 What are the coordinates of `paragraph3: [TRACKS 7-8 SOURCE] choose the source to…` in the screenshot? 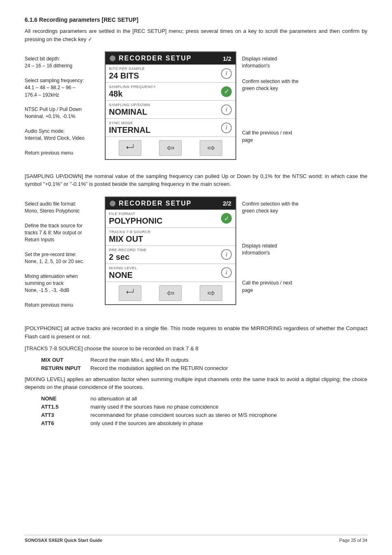 It's located at (196, 349).